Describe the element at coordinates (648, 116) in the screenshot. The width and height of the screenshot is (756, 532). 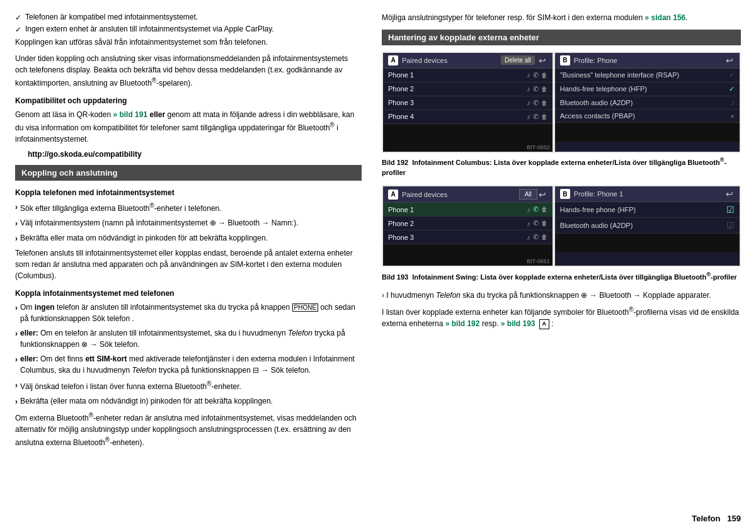
I see `profile-pbap: Access contacts (PBAP) ●` at that location.